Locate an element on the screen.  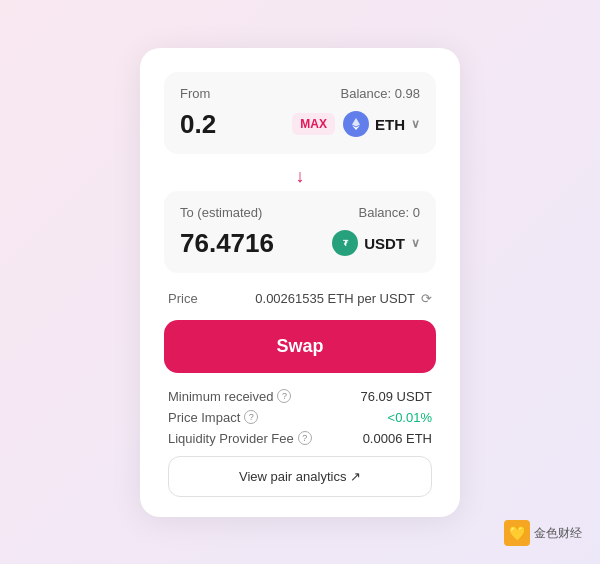
to-section: To (estimated) Balance: 0 76.4716 ₮ USDT… is located at coordinates (300, 232).